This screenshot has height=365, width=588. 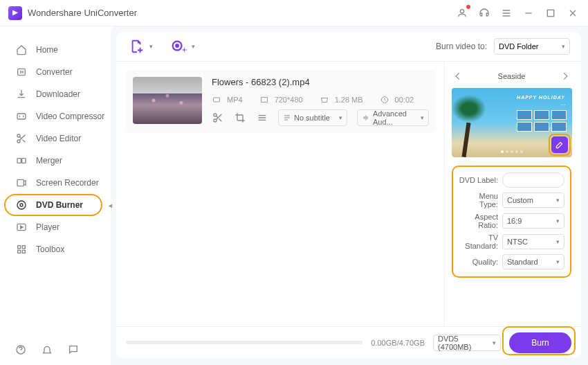 What do you see at coordinates (262, 118) in the screenshot?
I see `more-button` at bounding box center [262, 118].